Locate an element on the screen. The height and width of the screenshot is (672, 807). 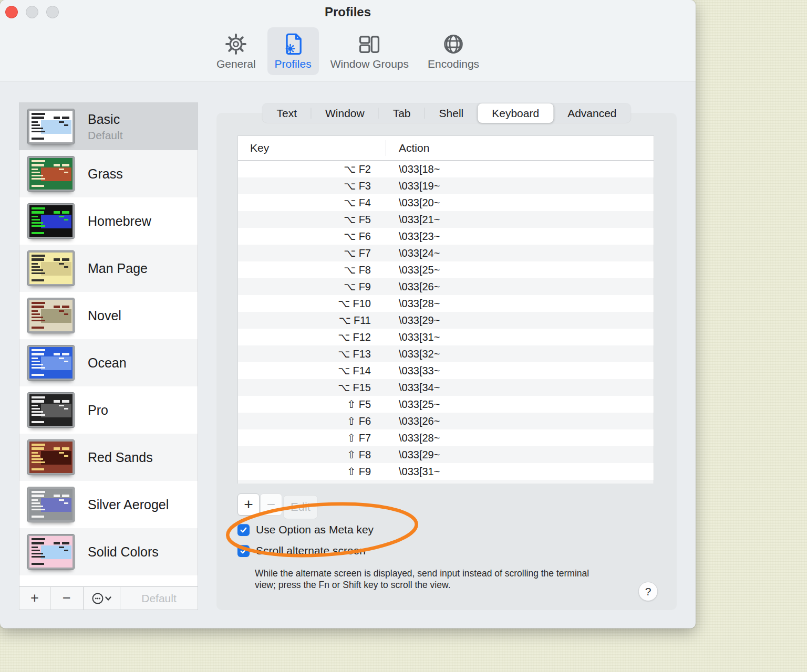
tab-advanced: Advanced is located at coordinates (592, 113).